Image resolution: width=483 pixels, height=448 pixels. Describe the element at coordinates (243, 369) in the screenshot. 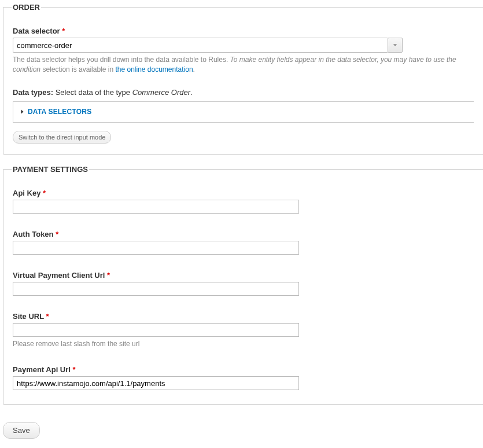

I see `payment-api-url-label: Payment Api Url *` at that location.